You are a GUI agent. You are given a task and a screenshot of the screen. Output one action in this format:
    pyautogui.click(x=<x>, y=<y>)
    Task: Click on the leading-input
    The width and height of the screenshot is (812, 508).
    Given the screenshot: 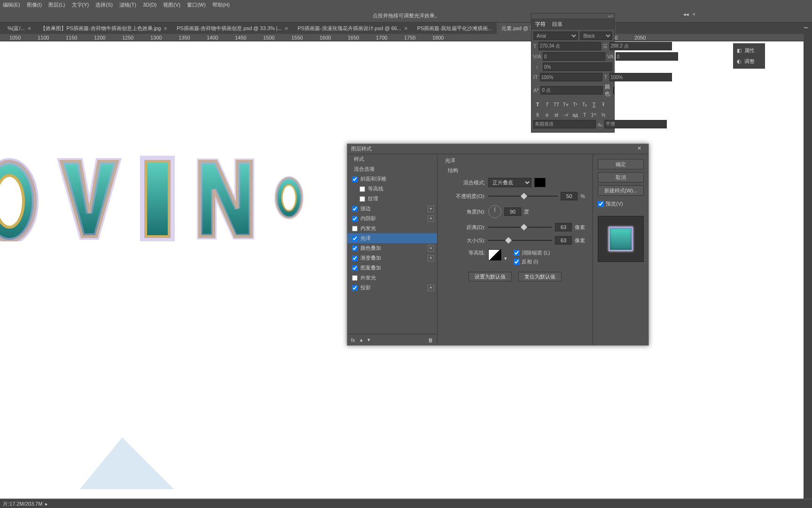 What is the action you would take?
    pyautogui.click(x=641, y=46)
    